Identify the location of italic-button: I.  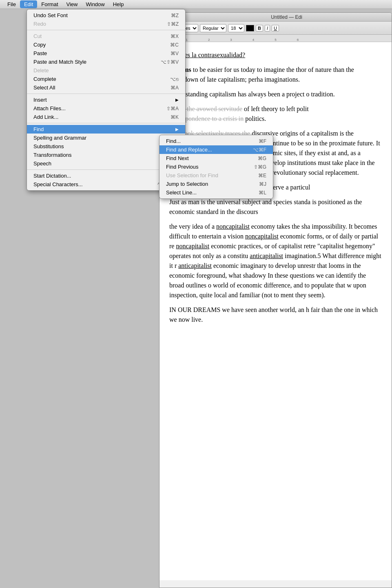
(268, 28).